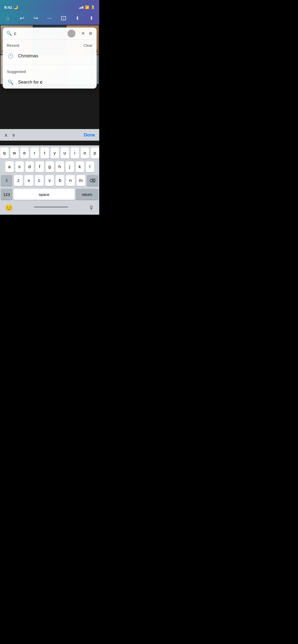  I want to click on key-s: s, so click(20, 167).